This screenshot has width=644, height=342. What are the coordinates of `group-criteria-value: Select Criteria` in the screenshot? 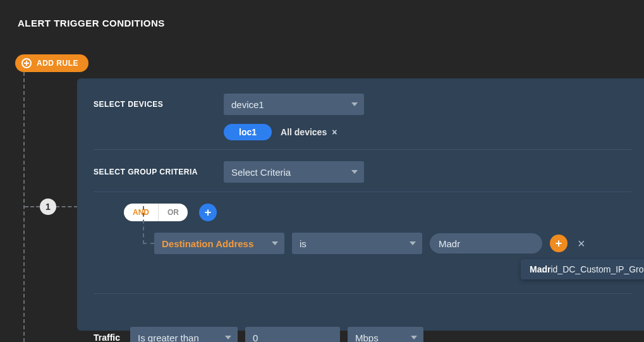 It's located at (261, 172).